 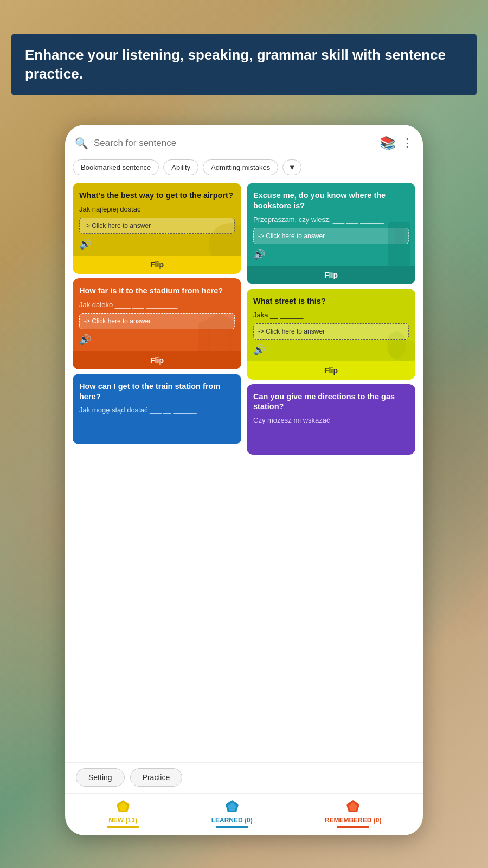 What do you see at coordinates (157, 226) in the screenshot?
I see `card-1-answer: -> Click here to answer` at bounding box center [157, 226].